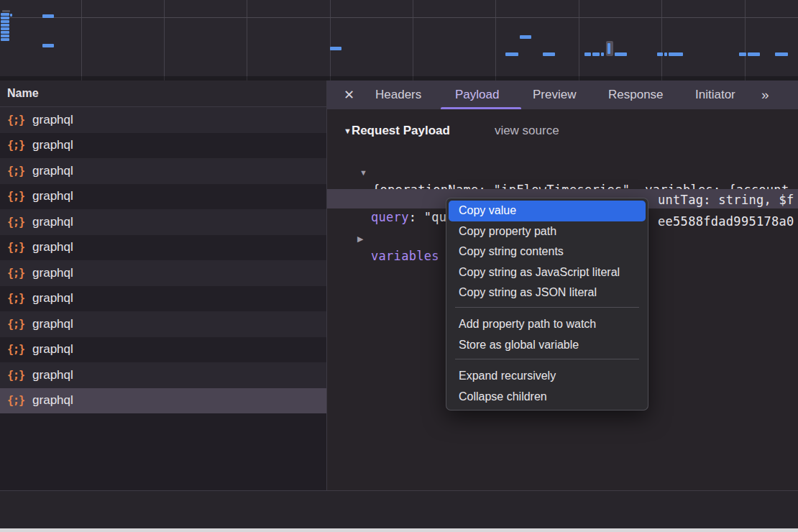 This screenshot has width=798, height=532. What do you see at coordinates (348, 131) in the screenshot?
I see `collapse-triangle-icon: ▼` at bounding box center [348, 131].